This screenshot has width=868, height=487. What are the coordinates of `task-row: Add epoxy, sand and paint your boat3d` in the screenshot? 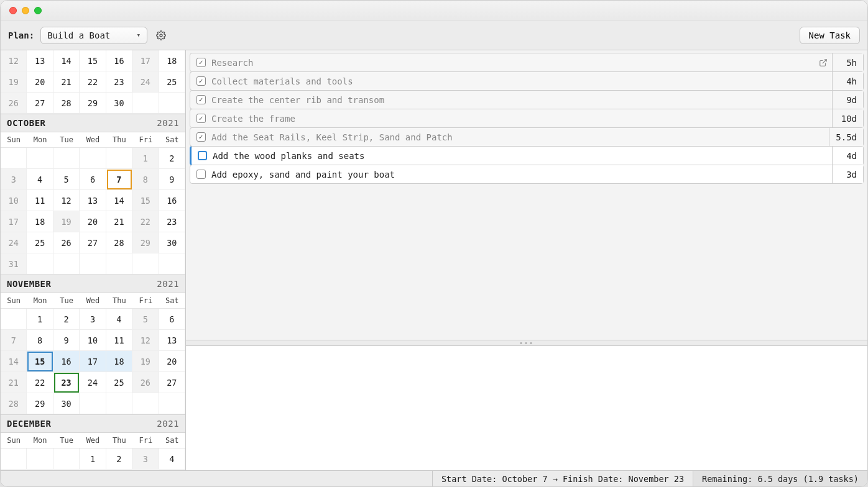 It's located at (527, 174).